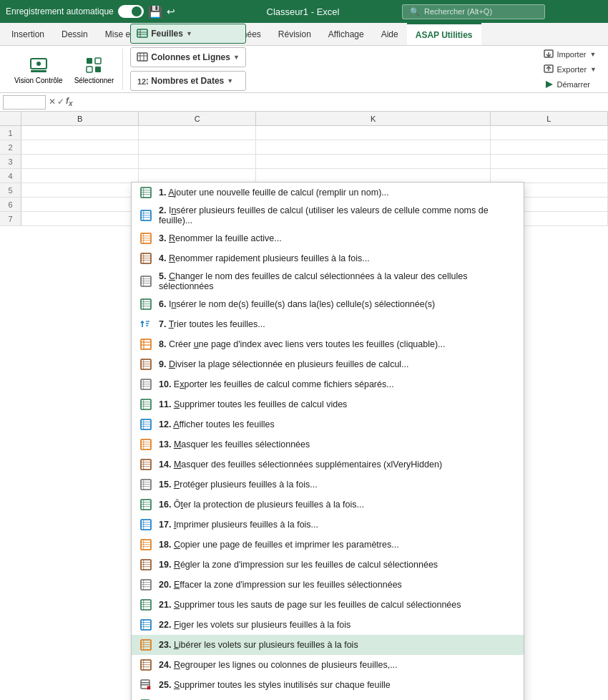 This screenshot has width=608, height=700. I want to click on row-num-header, so click(11, 119).